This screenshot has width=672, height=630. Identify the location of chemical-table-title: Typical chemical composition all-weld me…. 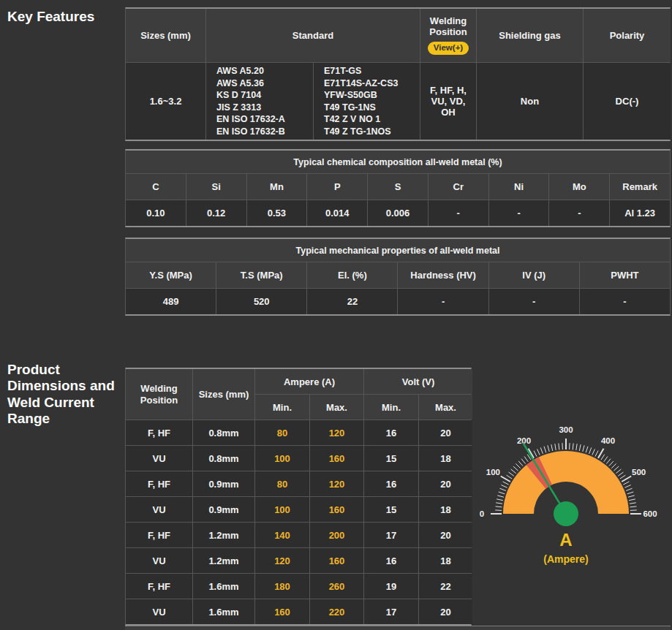
(398, 162).